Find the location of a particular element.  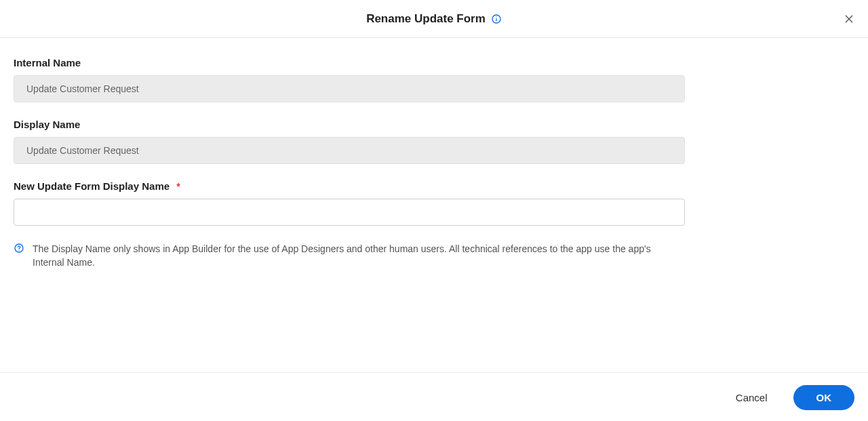

help-row: The Display Name only shows in App Build… is located at coordinates (349, 256).